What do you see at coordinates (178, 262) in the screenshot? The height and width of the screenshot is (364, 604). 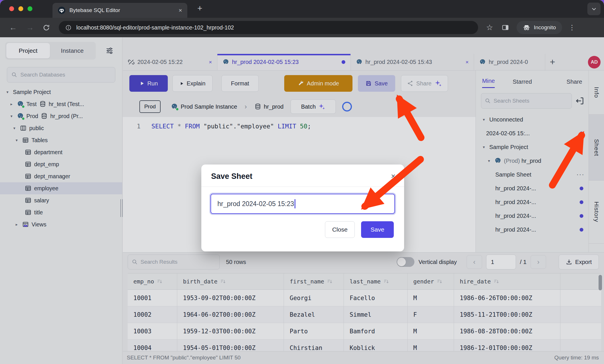 I see `results-search-input` at bounding box center [178, 262].